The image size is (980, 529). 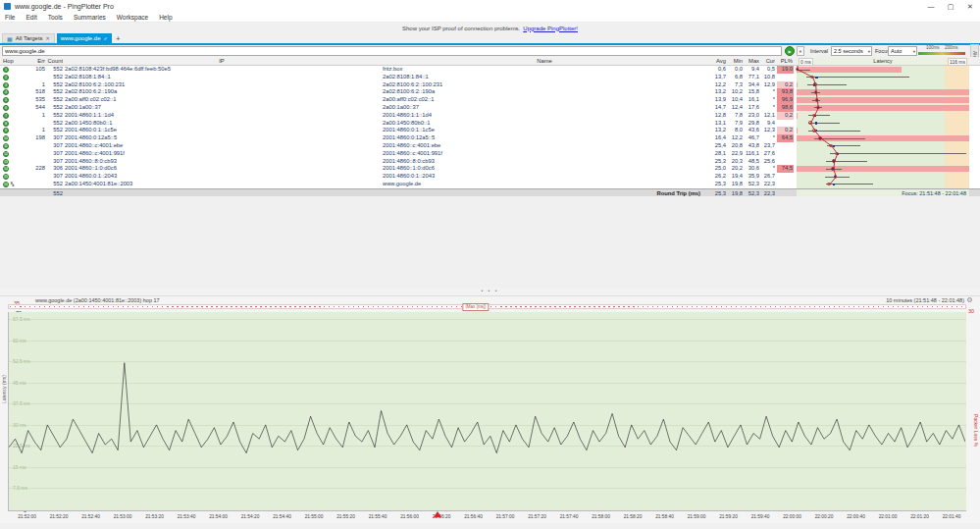 What do you see at coordinates (6, 154) in the screenshot?
I see `hop-badge: 12` at bounding box center [6, 154].